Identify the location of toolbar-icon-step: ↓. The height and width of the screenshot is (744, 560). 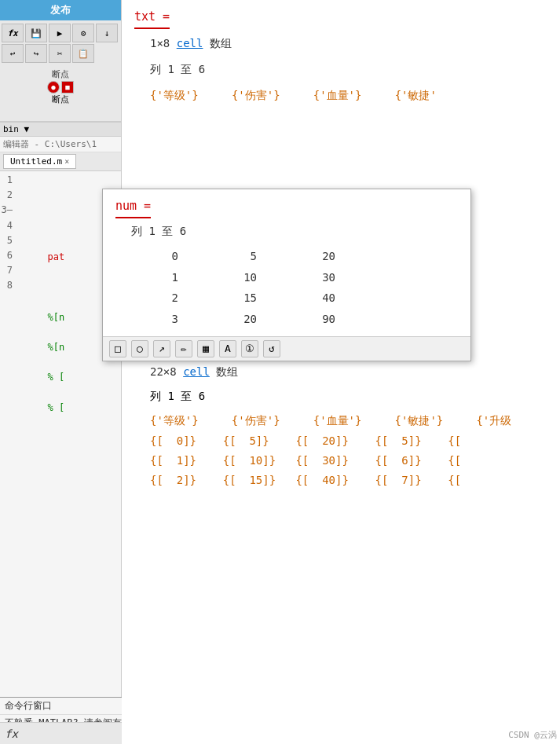
(107, 33).